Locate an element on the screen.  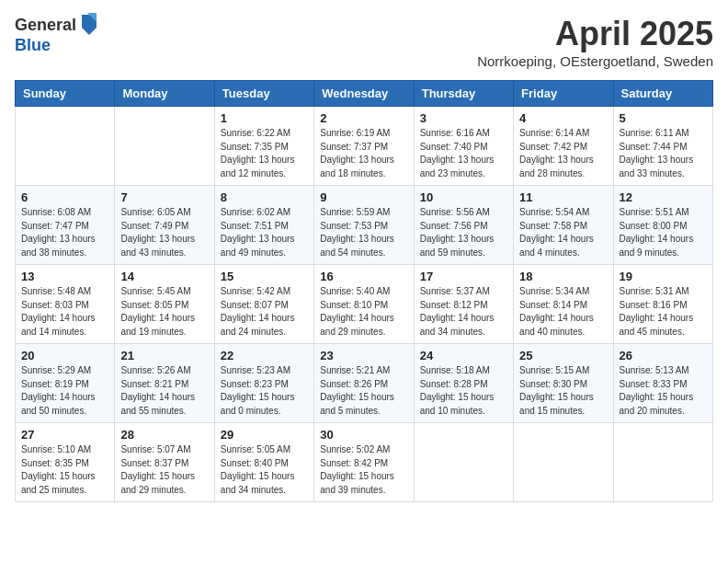
day-info: Sunrise: 5:07 AMSunset: 8:37 PMDaylight:… is located at coordinates (164, 470).